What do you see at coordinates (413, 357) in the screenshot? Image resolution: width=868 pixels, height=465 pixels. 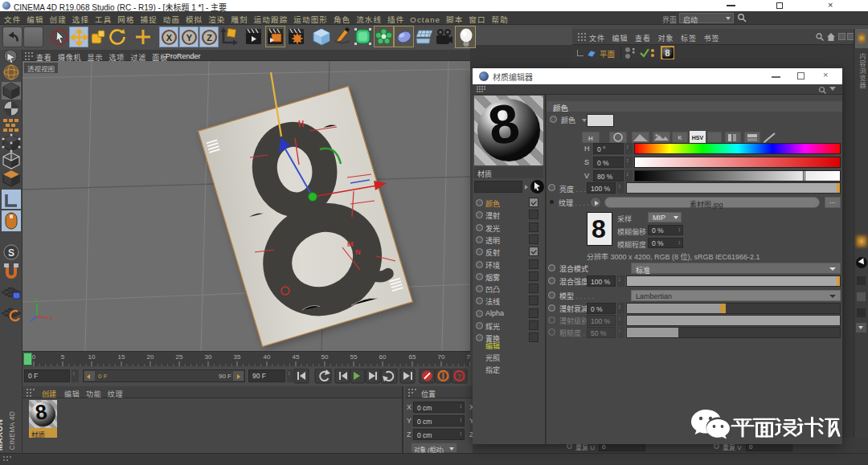 I see `svg-text: 65` at bounding box center [413, 357].